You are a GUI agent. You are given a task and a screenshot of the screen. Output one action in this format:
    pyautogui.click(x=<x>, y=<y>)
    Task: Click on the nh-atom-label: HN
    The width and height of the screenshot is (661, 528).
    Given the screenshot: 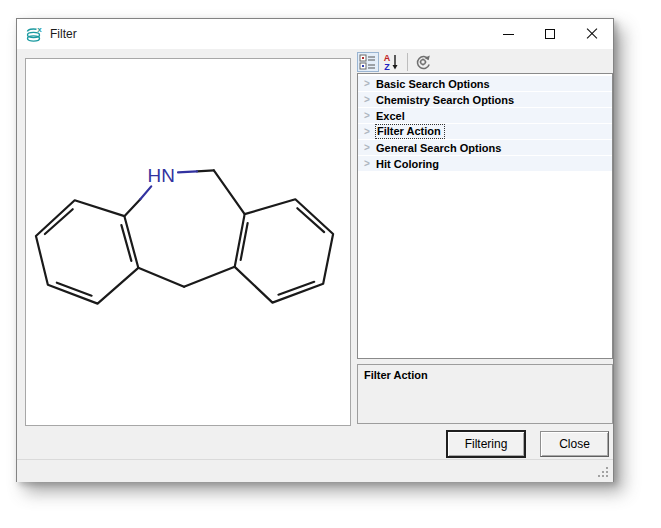 What is the action you would take?
    pyautogui.click(x=162, y=176)
    